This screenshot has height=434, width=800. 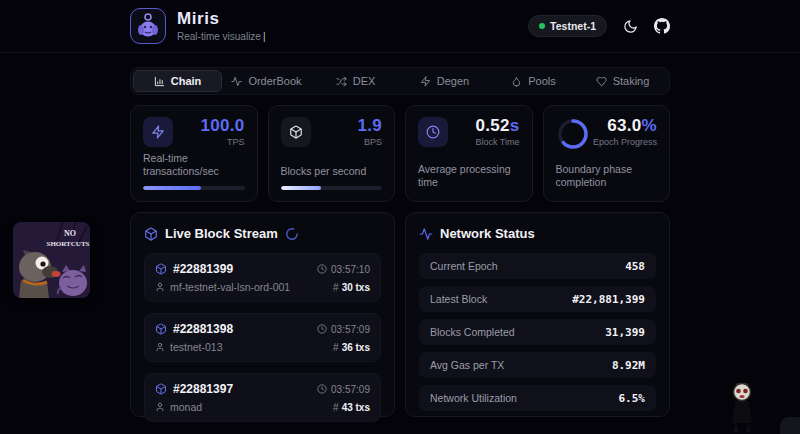 I want to click on status-label: Network Utilization, so click(x=474, y=398).